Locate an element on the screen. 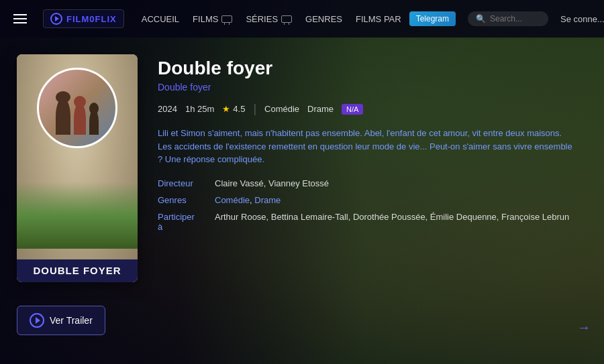  poster-background is located at coordinates (77, 168).